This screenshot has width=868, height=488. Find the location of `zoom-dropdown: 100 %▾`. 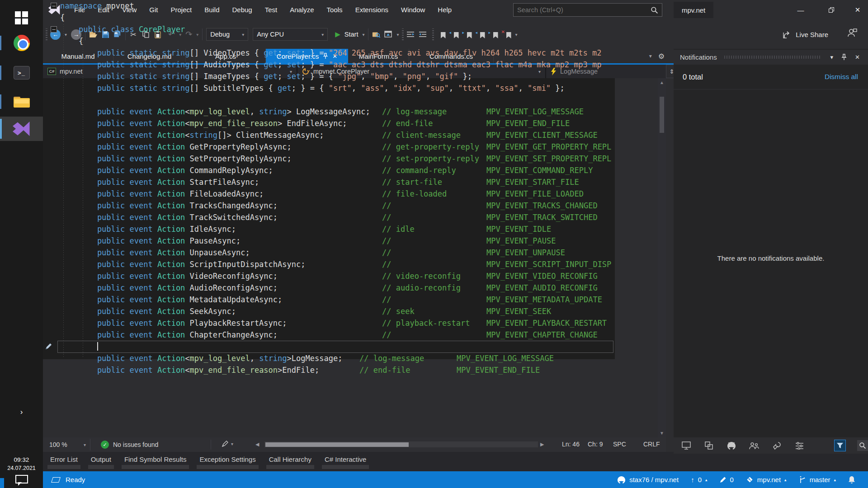

zoom-dropdown: 100 %▾ is located at coordinates (68, 445).